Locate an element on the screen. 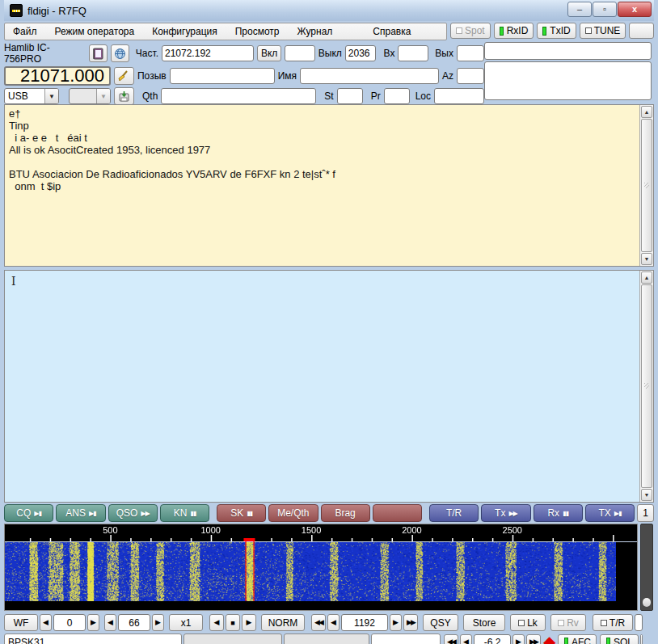 The image size is (658, 644). wf-mode-button: WF is located at coordinates (21, 622).